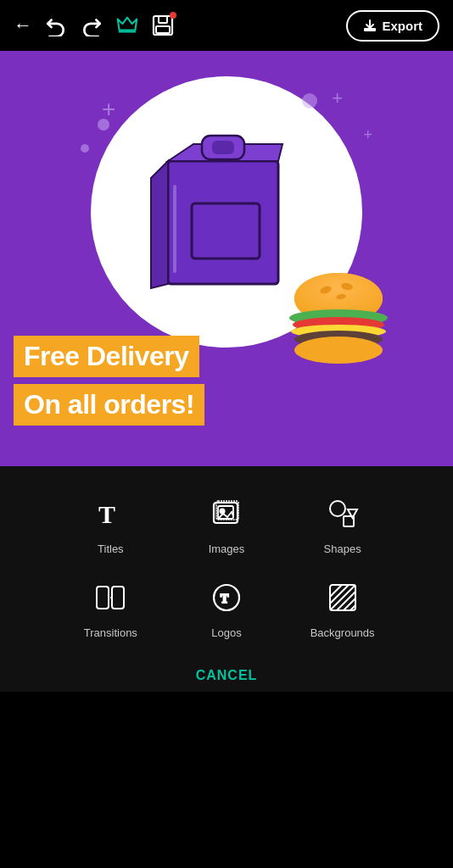 The image size is (453, 868). What do you see at coordinates (226, 25) in the screenshot?
I see `top-bar: ←` at bounding box center [226, 25].